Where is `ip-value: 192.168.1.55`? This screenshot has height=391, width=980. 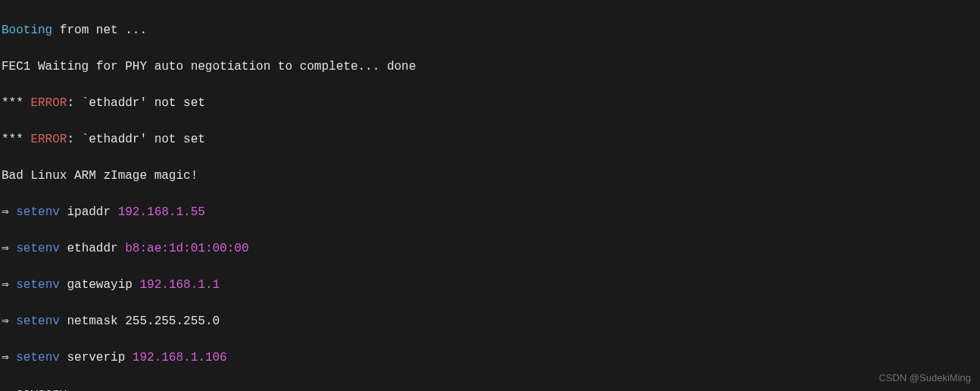
ip-value: 192.168.1.55 is located at coordinates (162, 212).